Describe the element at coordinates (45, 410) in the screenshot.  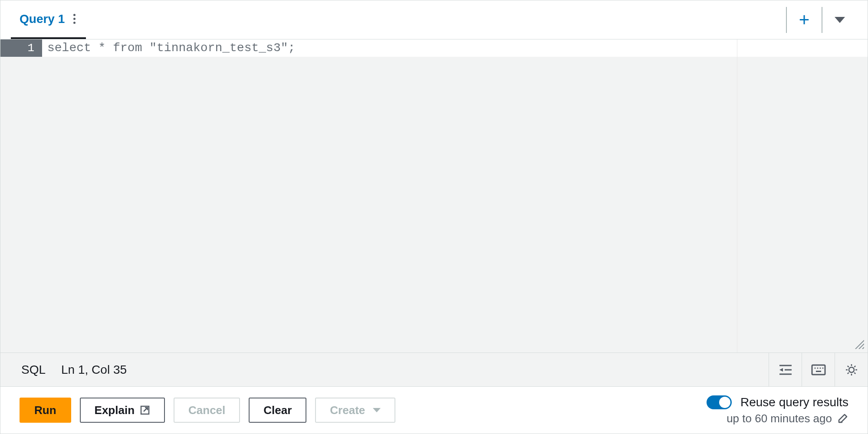
I see `run-button: Run` at that location.